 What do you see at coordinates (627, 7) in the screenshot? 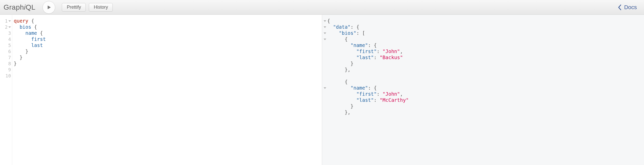
I see `docs-button: Docs` at bounding box center [627, 7].